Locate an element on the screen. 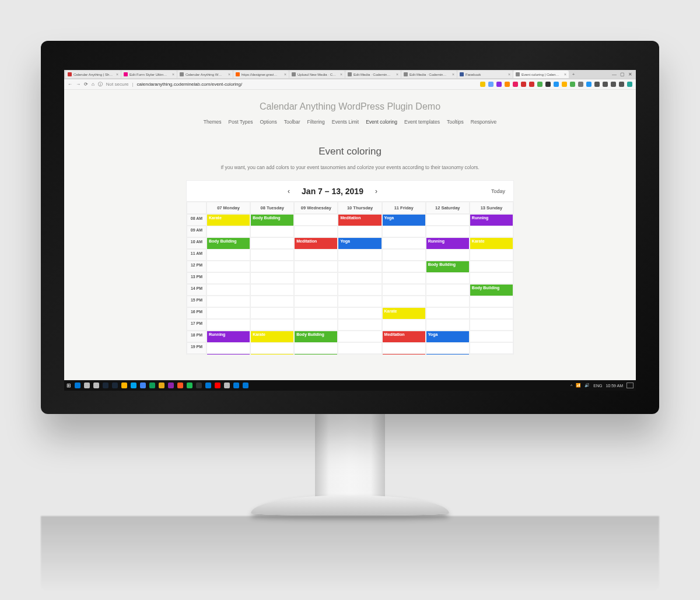  window-maximize-button: ▢ is located at coordinates (622, 75).